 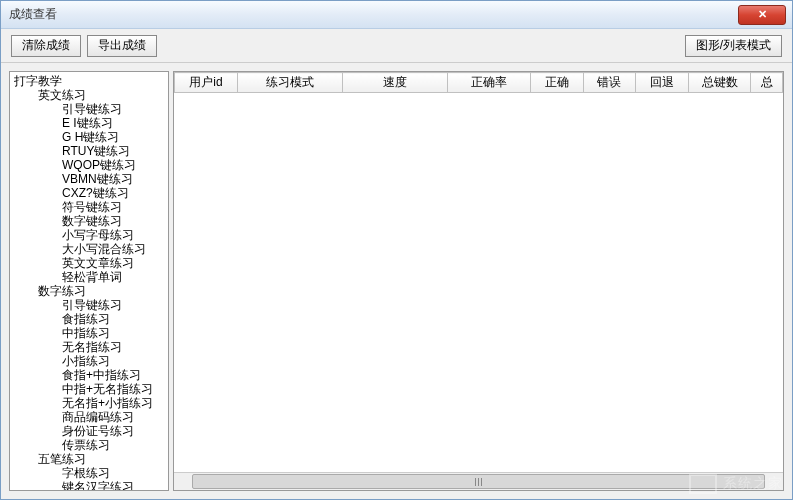 What do you see at coordinates (396, 15) in the screenshot?
I see `titlebar: 成绩查看 ✕` at bounding box center [396, 15].